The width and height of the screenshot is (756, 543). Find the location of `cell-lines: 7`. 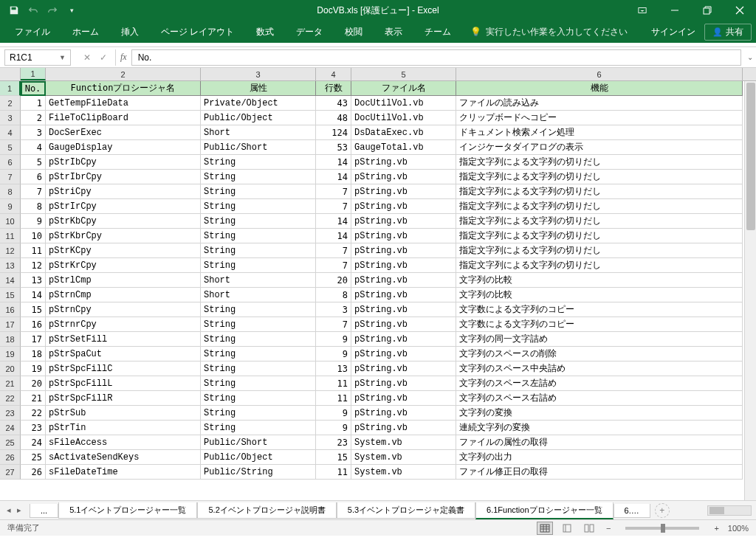

cell-lines: 7 is located at coordinates (334, 207).